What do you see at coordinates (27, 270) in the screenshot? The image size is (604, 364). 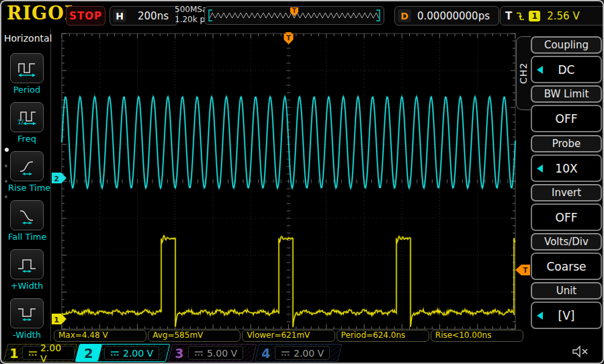 I see `sidebar-item-plus-width: +Width` at bounding box center [27, 270].